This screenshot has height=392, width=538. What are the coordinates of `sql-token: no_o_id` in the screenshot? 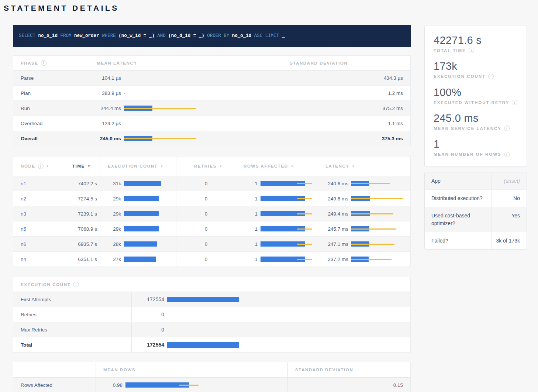 It's located at (243, 36).